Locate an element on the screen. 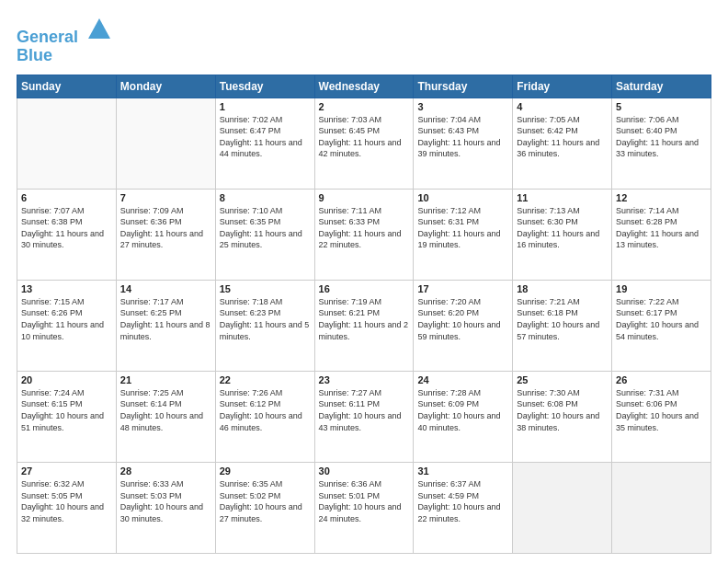 This screenshot has width=728, height=563. logo: General Blue is located at coordinates (64, 40).